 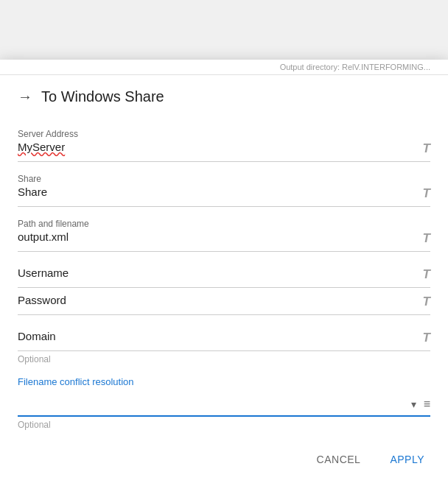 I want to click on password-group: Password T, so click(x=224, y=305).